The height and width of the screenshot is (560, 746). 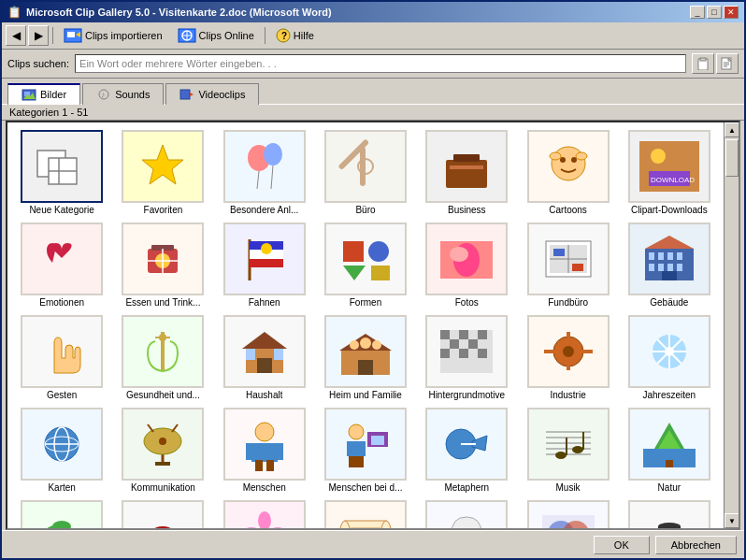 What do you see at coordinates (163, 266) in the screenshot?
I see `category-essen-und-trinken: Essen und Trink...` at bounding box center [163, 266].